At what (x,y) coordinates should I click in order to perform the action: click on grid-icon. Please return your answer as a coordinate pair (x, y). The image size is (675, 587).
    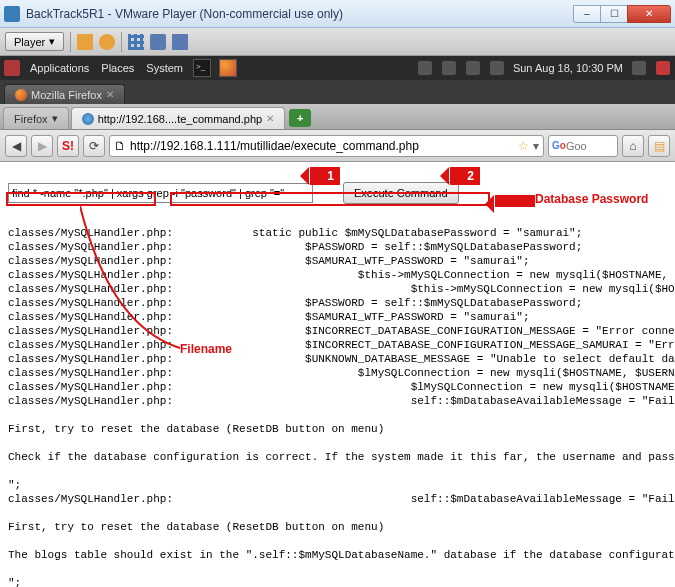
    Looking at the image, I should click on (136, 42).